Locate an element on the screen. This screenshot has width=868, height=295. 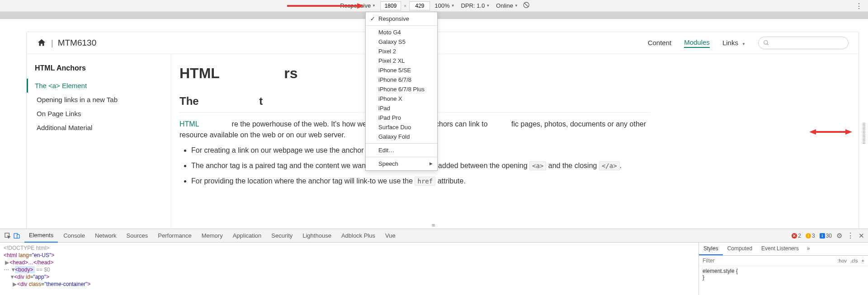
inspect-icon is located at coordinates (8, 236).